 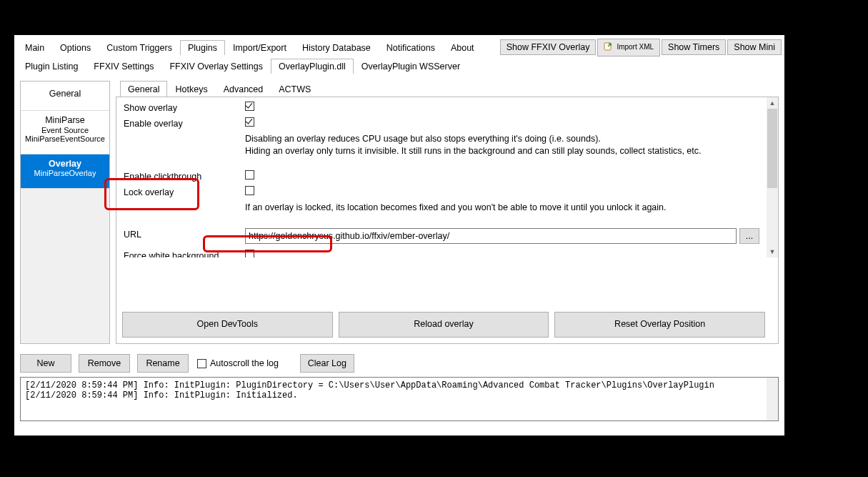 What do you see at coordinates (635, 47) in the screenshot?
I see `import-xml-label: Import XML` at bounding box center [635, 47].